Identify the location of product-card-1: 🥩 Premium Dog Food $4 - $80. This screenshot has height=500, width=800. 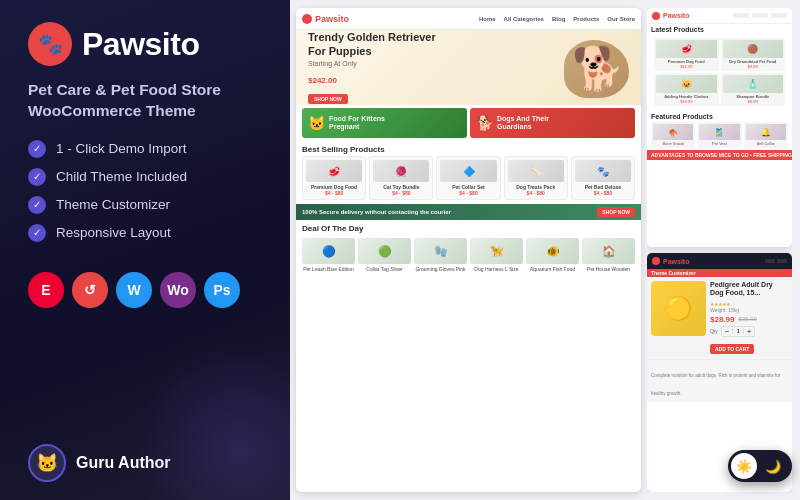
(334, 178).